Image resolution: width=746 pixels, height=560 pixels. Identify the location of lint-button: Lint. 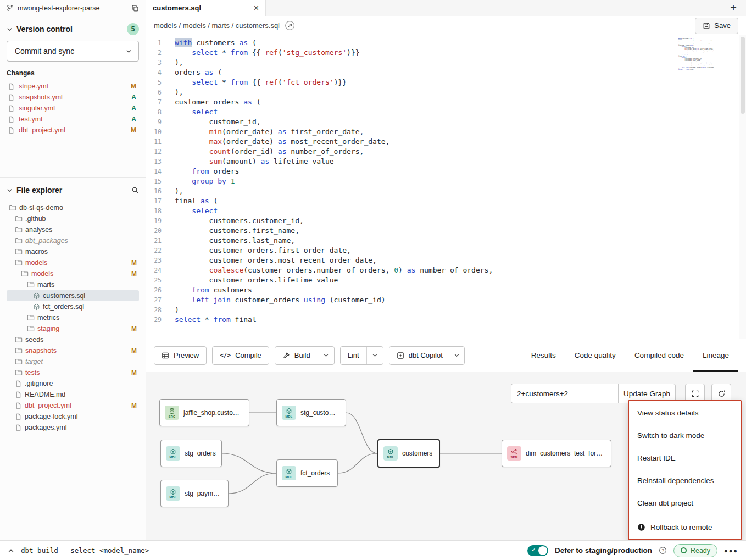
(354, 356).